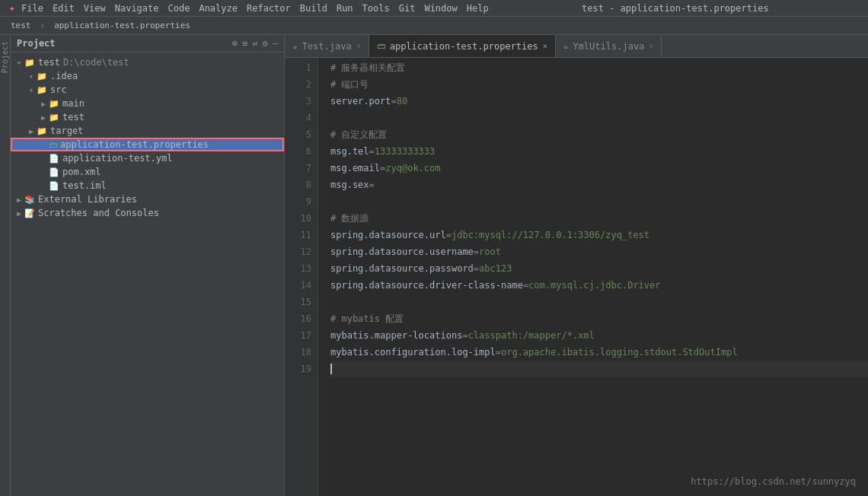 The width and height of the screenshot is (868, 496). Describe the element at coordinates (99, 213) in the screenshot. I see `tree-item-label: Scratches and Consoles` at that location.